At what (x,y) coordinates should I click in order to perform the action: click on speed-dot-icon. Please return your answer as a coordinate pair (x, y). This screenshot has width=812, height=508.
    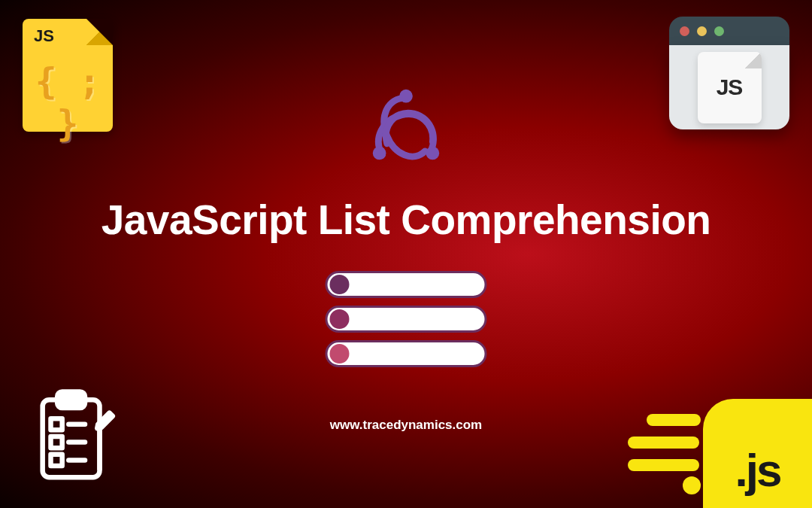
    Looking at the image, I should click on (692, 485).